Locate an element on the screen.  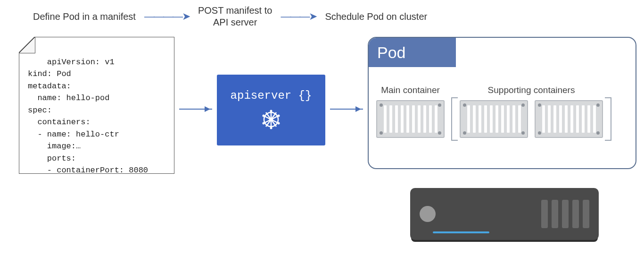
bracket-left-icon is located at coordinates (454, 119).